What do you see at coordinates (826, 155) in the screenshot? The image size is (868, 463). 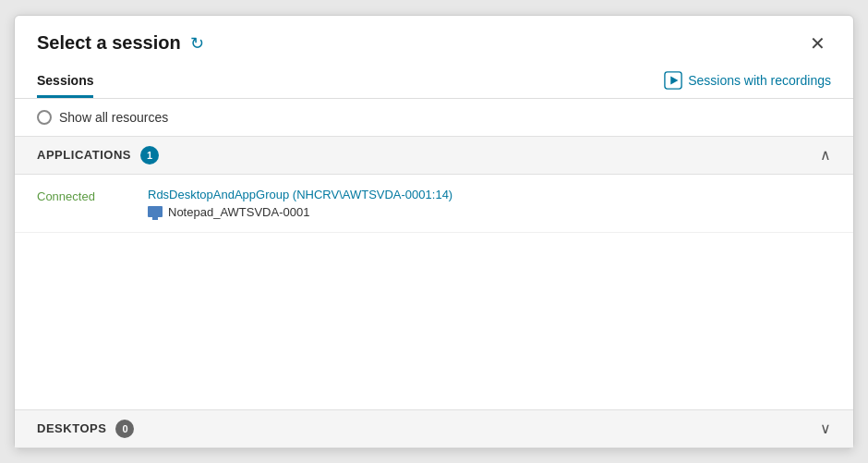 I see `applications-chevron-up-icon: ∧` at bounding box center [826, 155].